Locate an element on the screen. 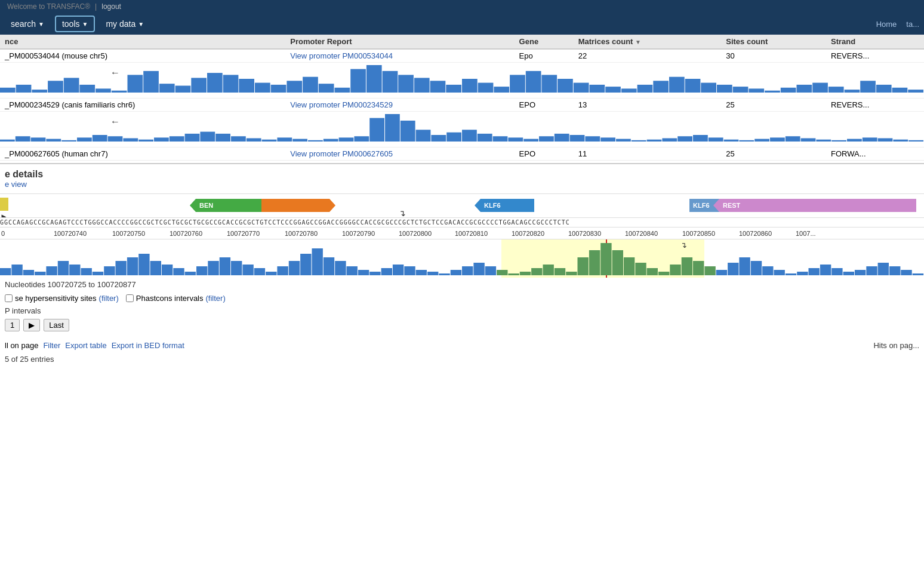  small-arrow-right: ↴ is located at coordinates (402, 213).